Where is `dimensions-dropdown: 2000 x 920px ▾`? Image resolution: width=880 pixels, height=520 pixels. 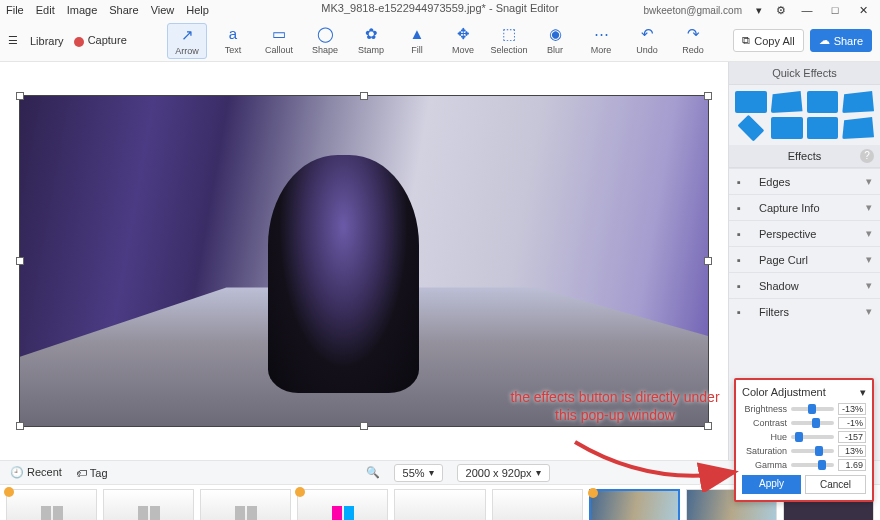
dimensions-dropdown: 2000 x 920px ▾ is located at coordinates (504, 473).